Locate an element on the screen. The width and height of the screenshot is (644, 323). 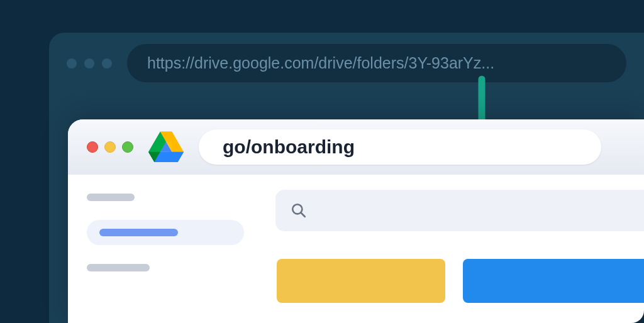
close-window-button is located at coordinates (92, 147).